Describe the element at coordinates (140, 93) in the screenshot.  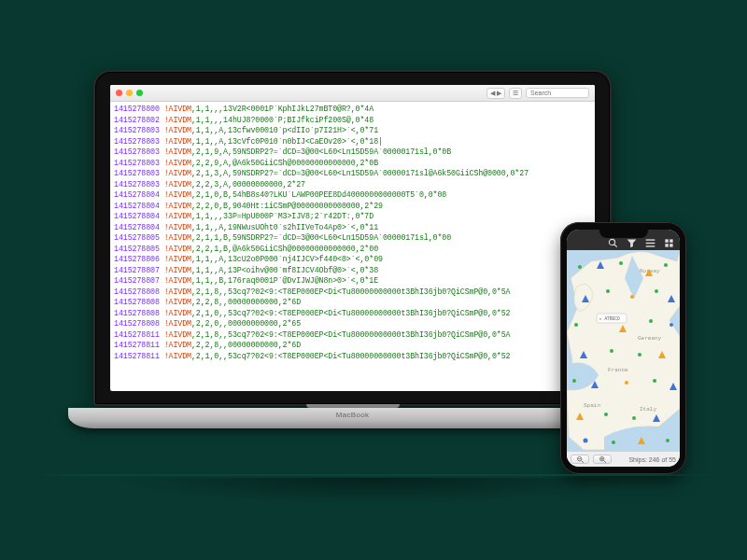
I see `window-zoom-button` at that location.